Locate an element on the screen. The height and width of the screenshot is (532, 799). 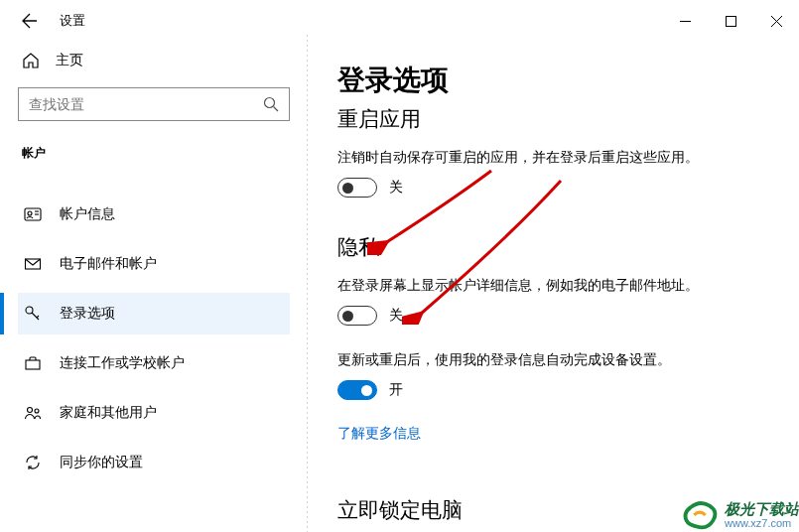
home-label: 主页 is located at coordinates (69, 61).